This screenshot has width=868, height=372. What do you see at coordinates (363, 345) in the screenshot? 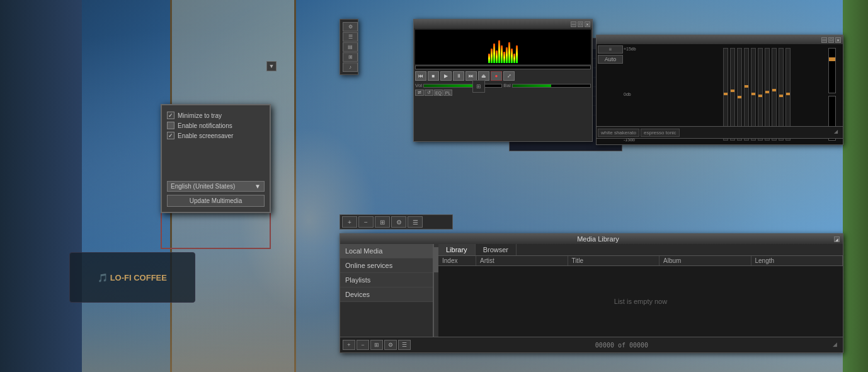
I see `ml-remove-button: −` at bounding box center [363, 345].